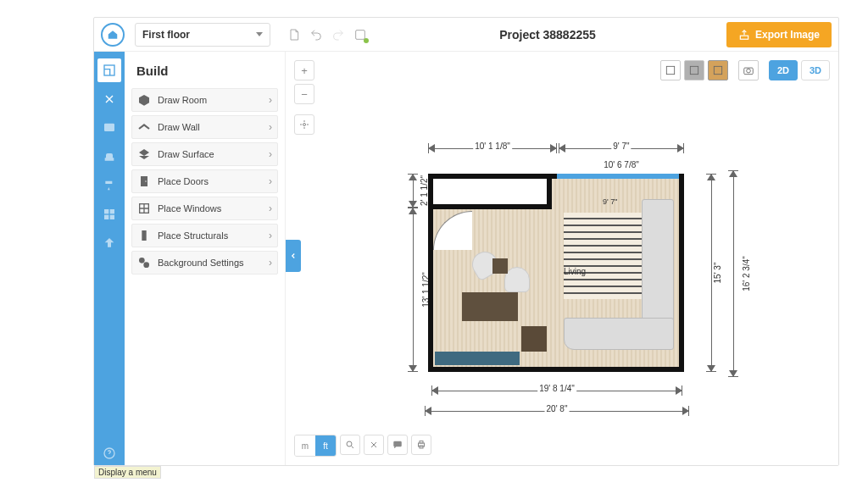 This screenshot has height=488, width=868. I want to click on rug, so click(604, 256).